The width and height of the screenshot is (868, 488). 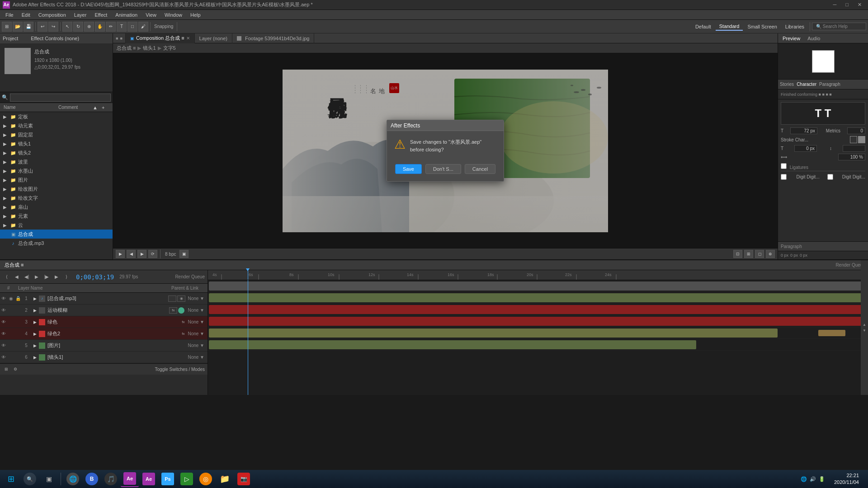 I want to click on metrics-input, so click(x=856, y=131).